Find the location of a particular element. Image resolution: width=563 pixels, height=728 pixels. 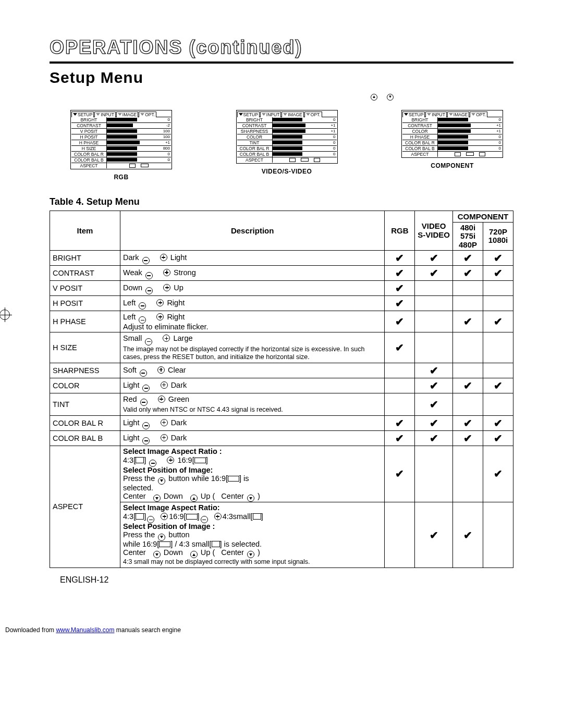

panel-video: SETUP INPUT IMAGE OPT. BRIGHT0CONTRAST+1… is located at coordinates (287, 145).